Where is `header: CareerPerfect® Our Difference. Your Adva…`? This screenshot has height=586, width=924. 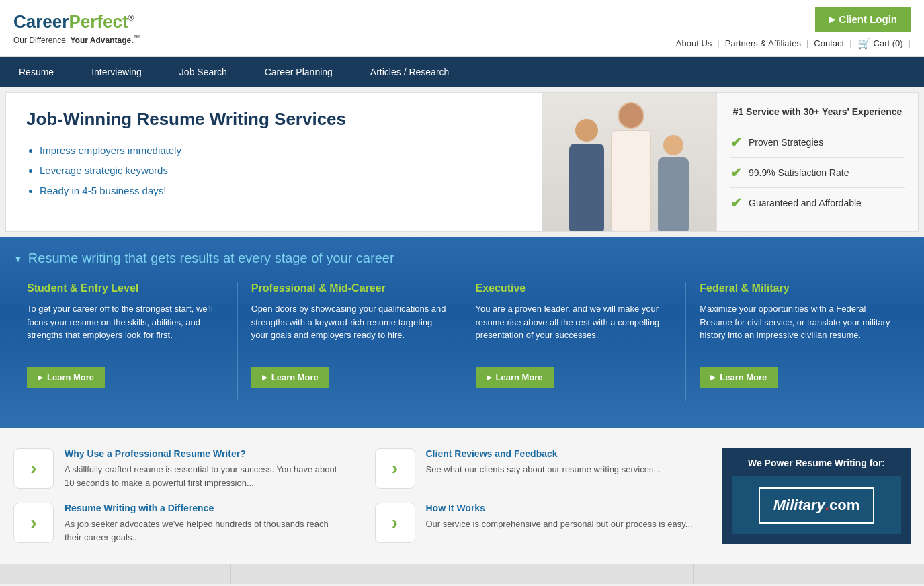
header: CareerPerfect® Our Difference. Your Adva… is located at coordinates (462, 28).